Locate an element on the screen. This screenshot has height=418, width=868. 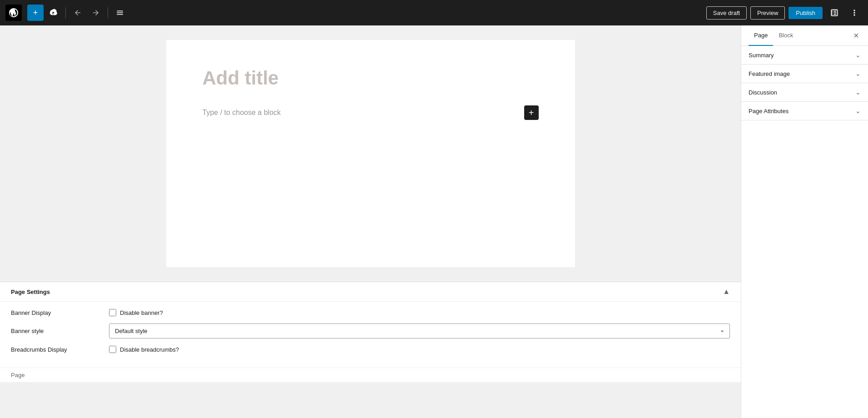
discussion-section-header: Discussion ⌄ is located at coordinates (805, 92).